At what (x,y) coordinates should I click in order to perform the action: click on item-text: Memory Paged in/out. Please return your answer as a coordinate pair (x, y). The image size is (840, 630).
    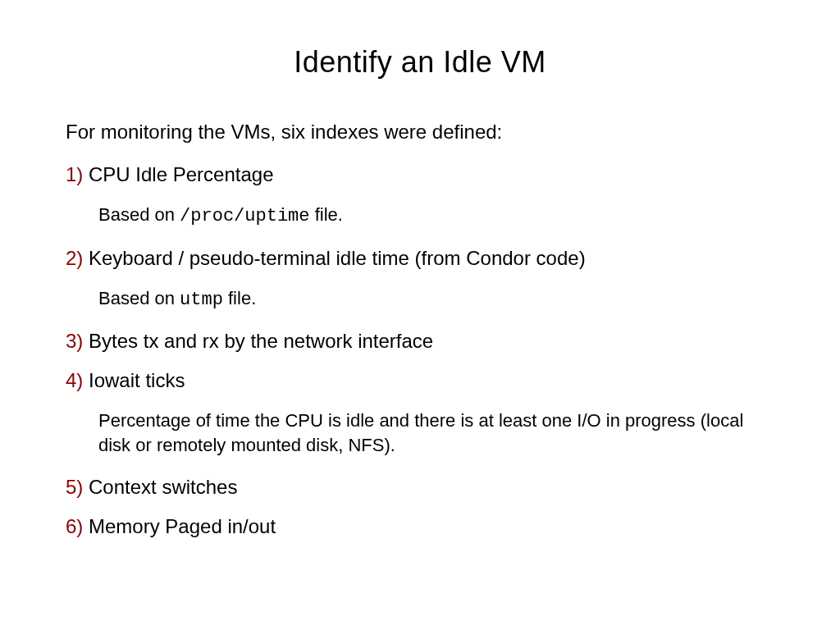
    Looking at the image, I should click on (182, 527).